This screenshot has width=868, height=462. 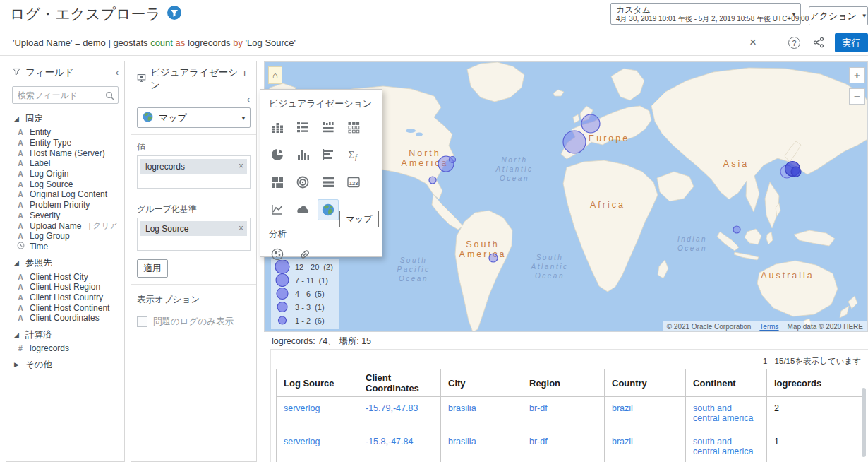 I want to click on field-section-header: ▶その他, so click(x=68, y=365).